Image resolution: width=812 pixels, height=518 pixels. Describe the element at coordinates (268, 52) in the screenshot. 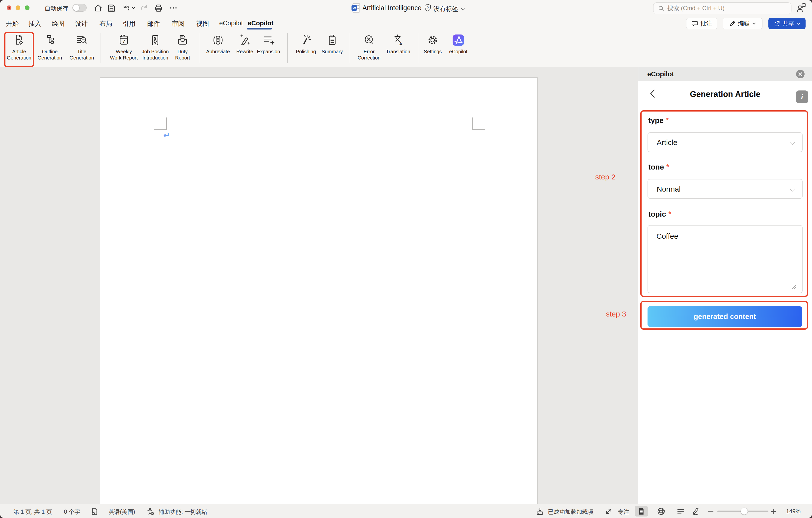

I see `ribbon-label: Expansion` at that location.